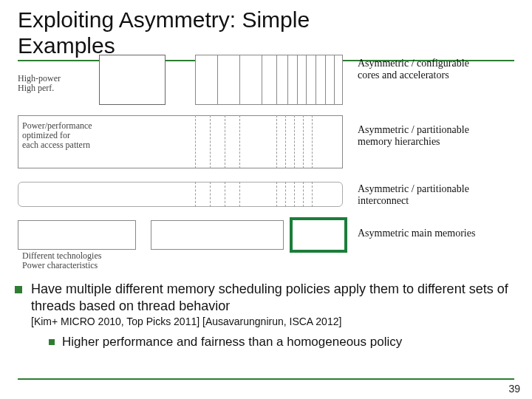 Image resolution: width=532 pixels, height=399 pixels. I want to click on page-number: 39, so click(514, 389).